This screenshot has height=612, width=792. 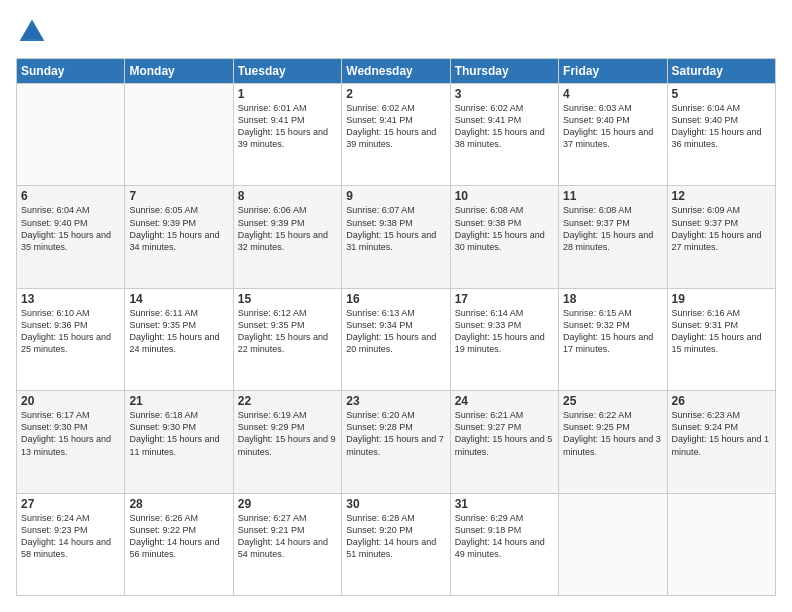 What do you see at coordinates (613, 442) in the screenshot?
I see `calendar-cell: 25Sunrise: 6:22 AM Sunset: 9:25 PM Dayli…` at bounding box center [613, 442].